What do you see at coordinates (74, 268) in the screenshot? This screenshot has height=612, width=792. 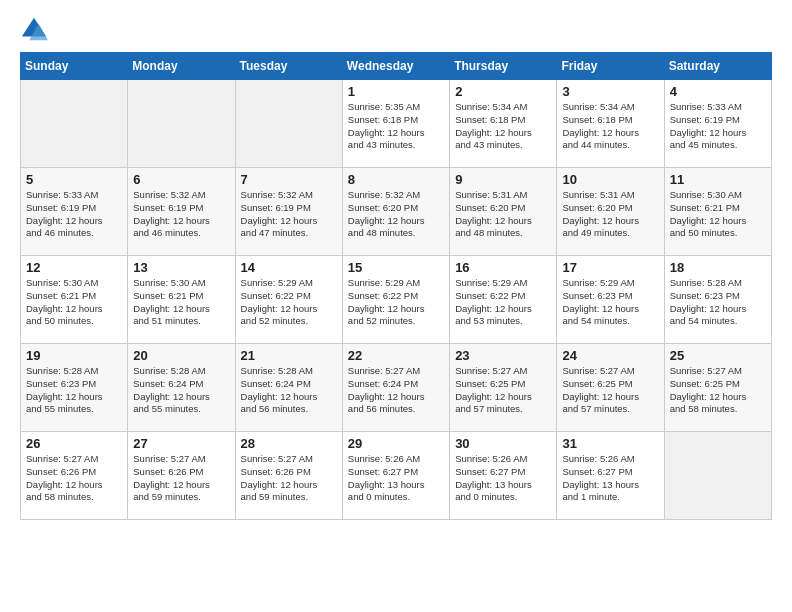 I see `day-number: 12` at bounding box center [74, 268].